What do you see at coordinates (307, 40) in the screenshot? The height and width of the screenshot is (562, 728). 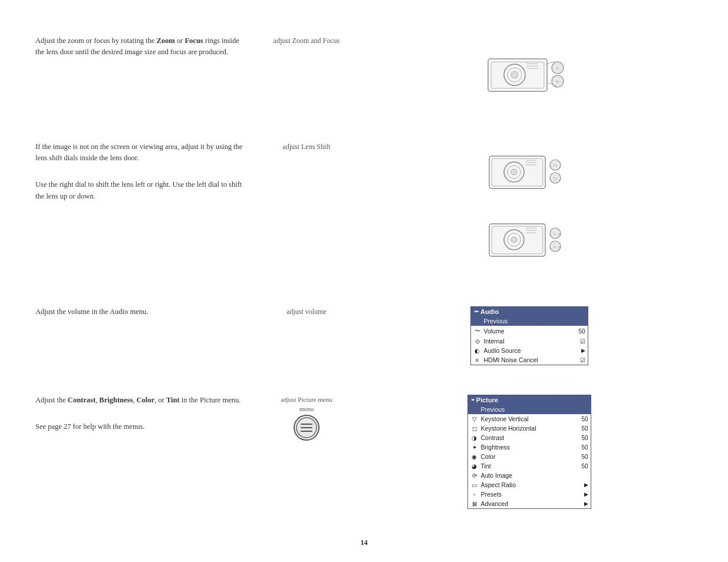 I see `zoom-label: adjust Zoom and Focus` at bounding box center [307, 40].